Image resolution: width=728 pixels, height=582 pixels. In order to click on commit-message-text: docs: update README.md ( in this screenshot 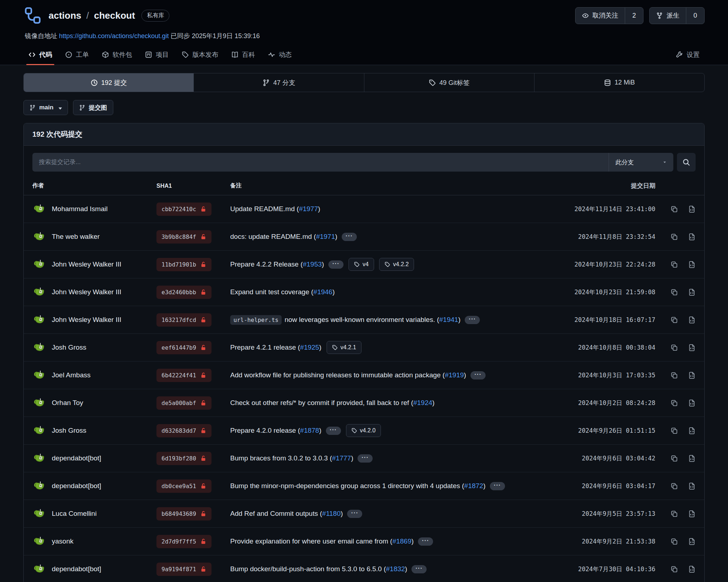, I will do `click(273, 237)`.